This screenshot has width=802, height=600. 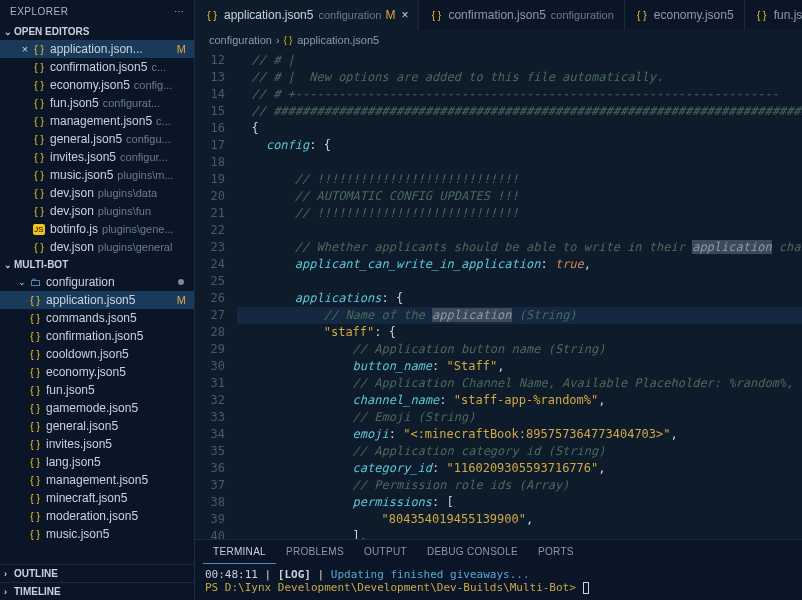 I want to click on file-item: fun.json5, so click(x=97, y=390).